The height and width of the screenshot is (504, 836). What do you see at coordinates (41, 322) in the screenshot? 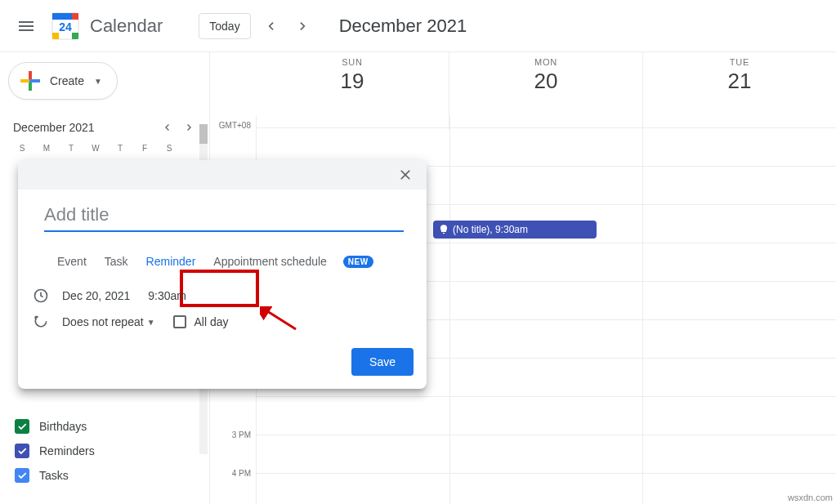
I see `repeat-icon` at bounding box center [41, 322].